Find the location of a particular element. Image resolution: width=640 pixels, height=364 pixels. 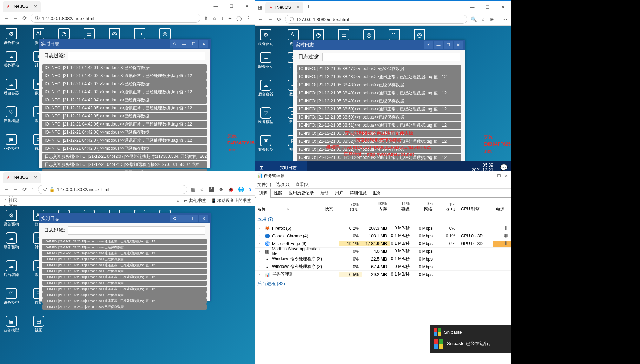

tm-col-header: 93%内存 is located at coordinates (376, 205).